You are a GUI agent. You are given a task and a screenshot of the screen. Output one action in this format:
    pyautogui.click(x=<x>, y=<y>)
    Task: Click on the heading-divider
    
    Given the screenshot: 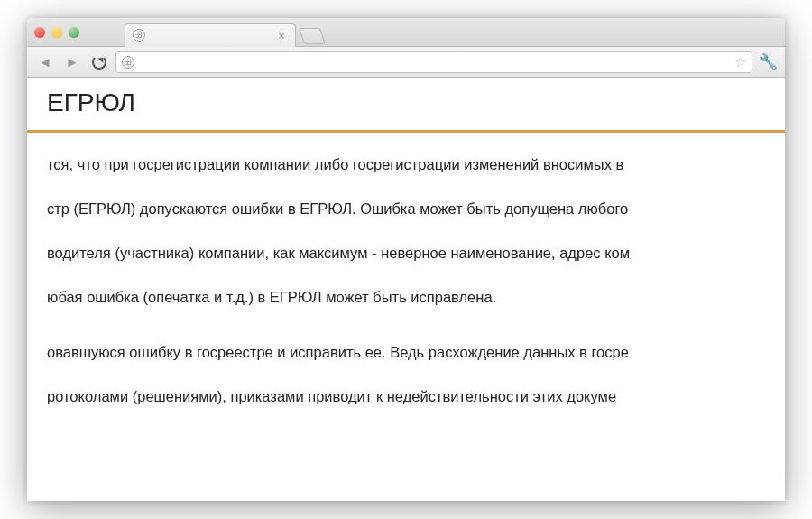 What is the action you would take?
    pyautogui.click(x=406, y=132)
    